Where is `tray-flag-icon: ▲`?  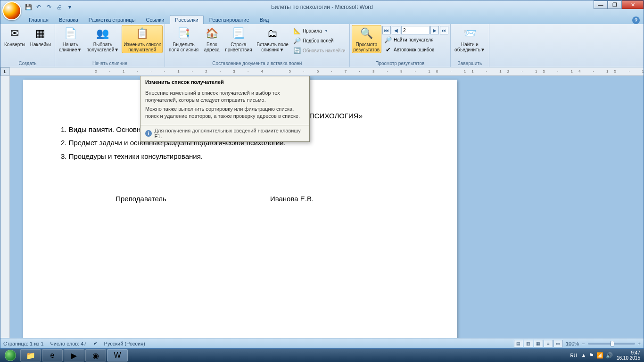 tray-flag-icon: ▲ is located at coordinates (584, 355).